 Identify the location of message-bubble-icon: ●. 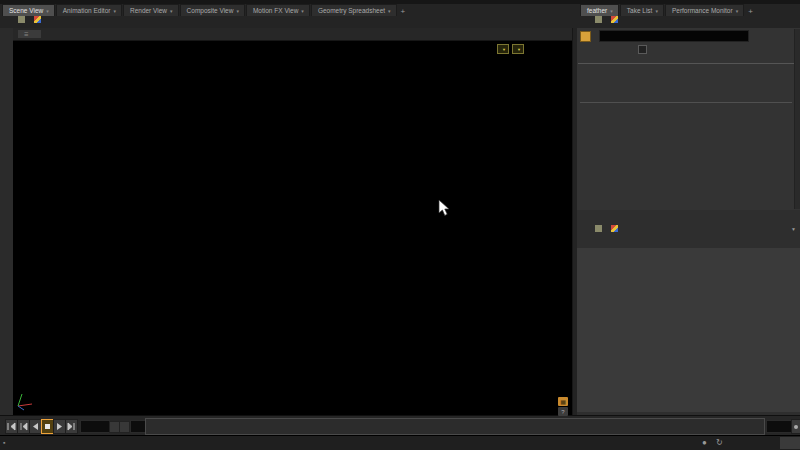
(704, 442).